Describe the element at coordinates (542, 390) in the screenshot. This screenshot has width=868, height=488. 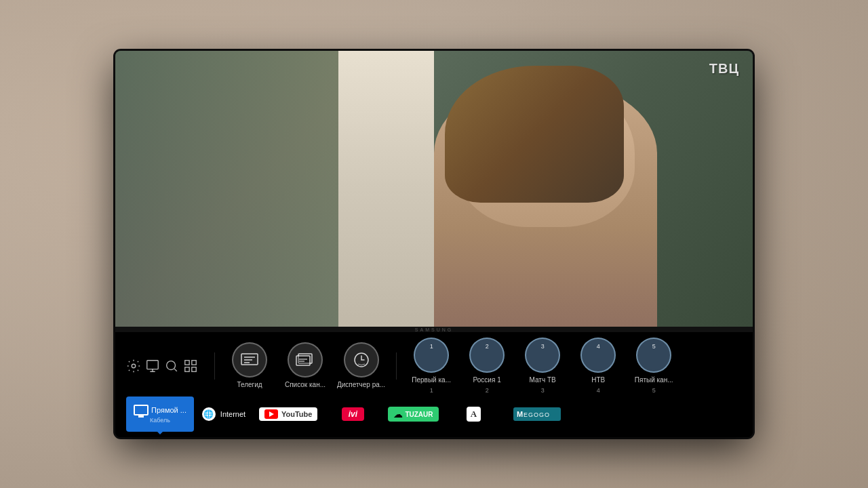
I see `channel-3-num: 3` at that location.